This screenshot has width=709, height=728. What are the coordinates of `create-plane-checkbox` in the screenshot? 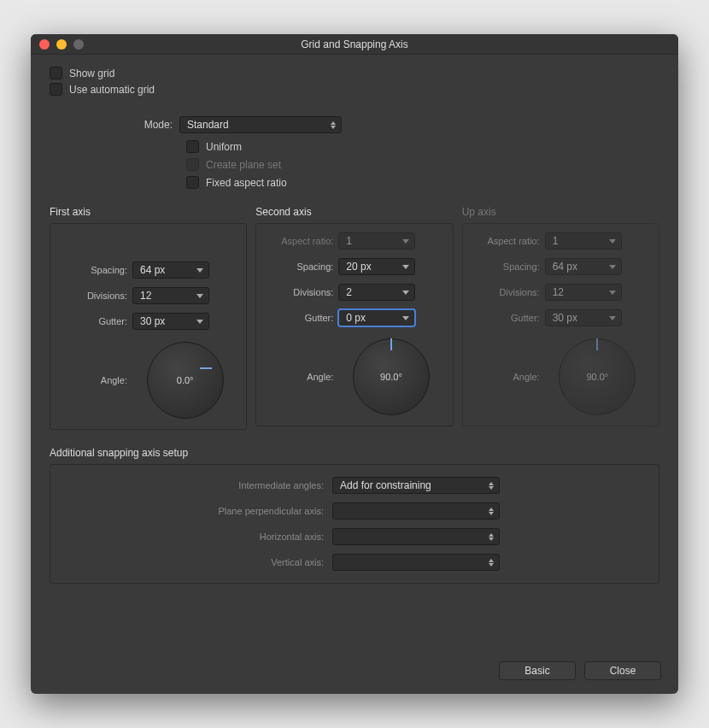 It's located at (193, 164).